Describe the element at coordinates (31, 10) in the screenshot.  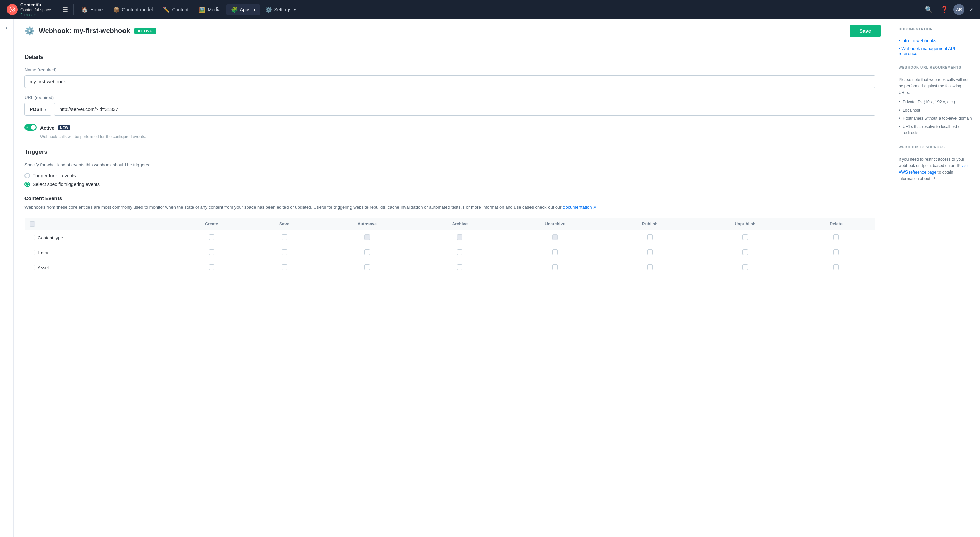
I see `logo-area: Contentful Contentful space ↻ master` at that location.